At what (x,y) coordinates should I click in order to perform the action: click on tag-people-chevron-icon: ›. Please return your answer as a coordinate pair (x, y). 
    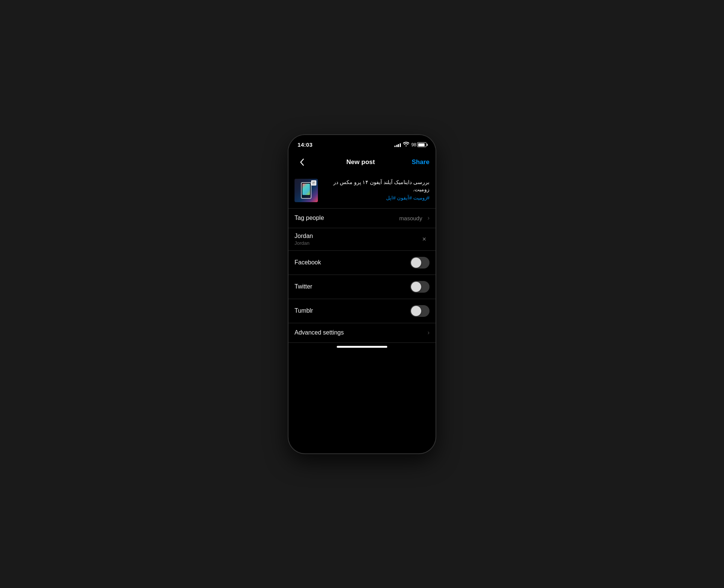
    Looking at the image, I should click on (428, 218).